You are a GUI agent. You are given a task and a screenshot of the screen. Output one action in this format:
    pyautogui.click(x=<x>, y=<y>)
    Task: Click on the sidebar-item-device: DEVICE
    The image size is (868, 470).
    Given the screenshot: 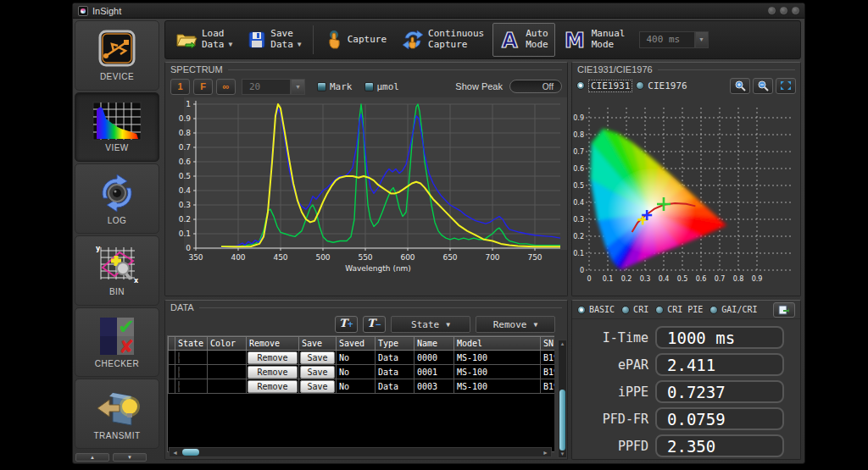 What is the action you would take?
    pyautogui.click(x=117, y=56)
    